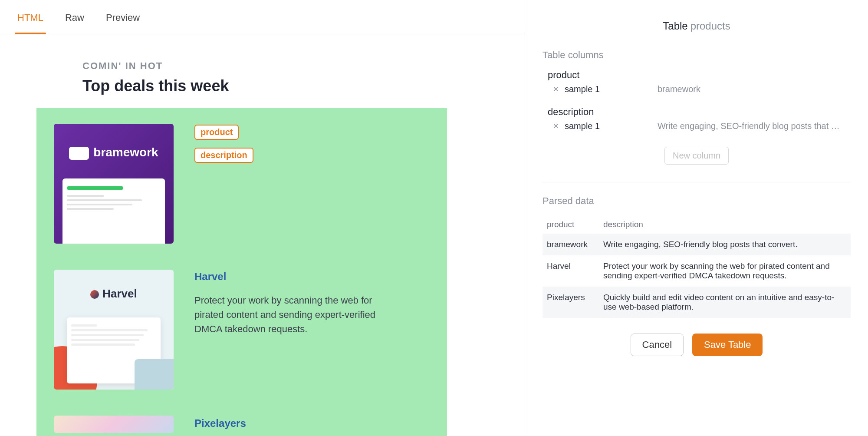 This screenshot has width=868, height=436. I want to click on product-thumbnail-harvel: Harvel, so click(114, 330).